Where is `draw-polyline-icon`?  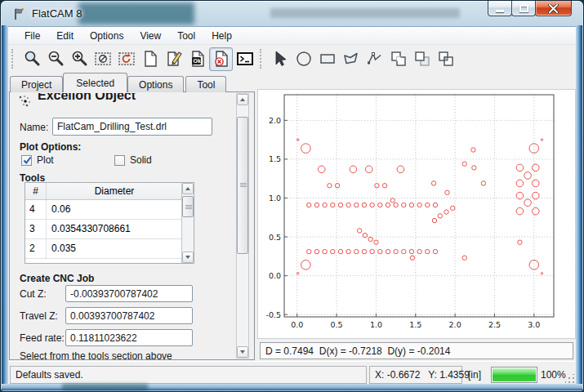 draw-polyline-icon is located at coordinates (375, 59).